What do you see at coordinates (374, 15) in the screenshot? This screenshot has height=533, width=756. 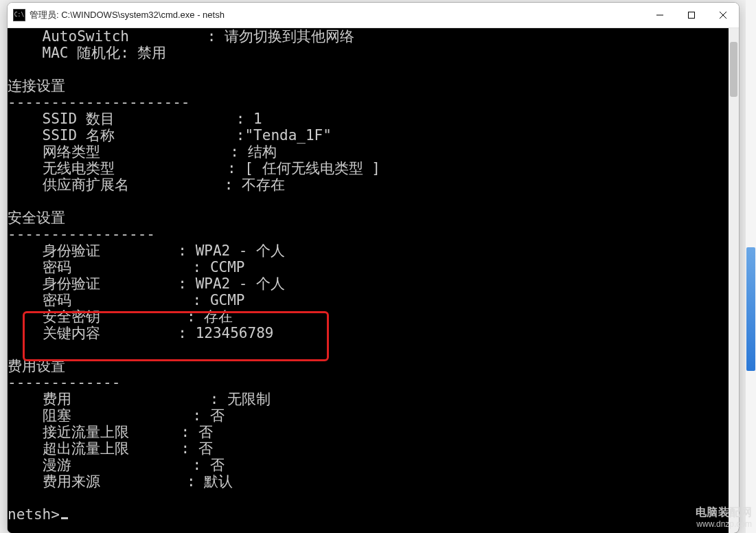 I see `titlebar: C:\ 管理员: C:\WINDOWS\system32\cmd.exe - n…` at bounding box center [374, 15].